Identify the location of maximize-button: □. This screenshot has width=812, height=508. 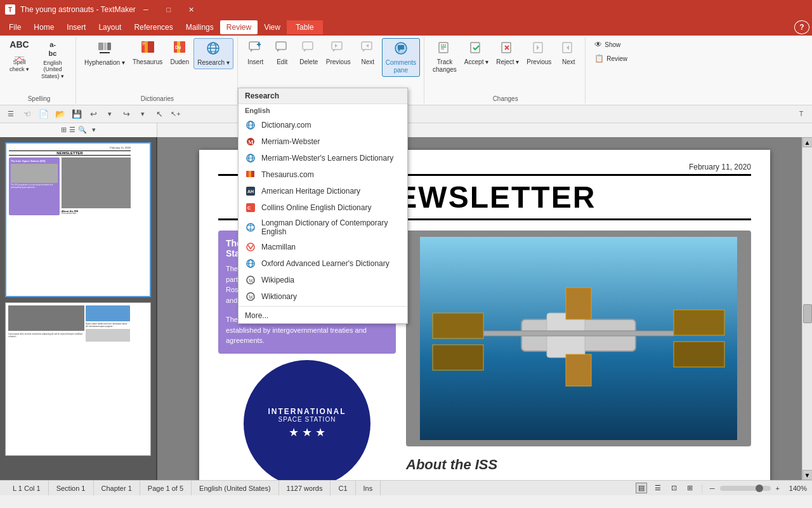
(169, 10).